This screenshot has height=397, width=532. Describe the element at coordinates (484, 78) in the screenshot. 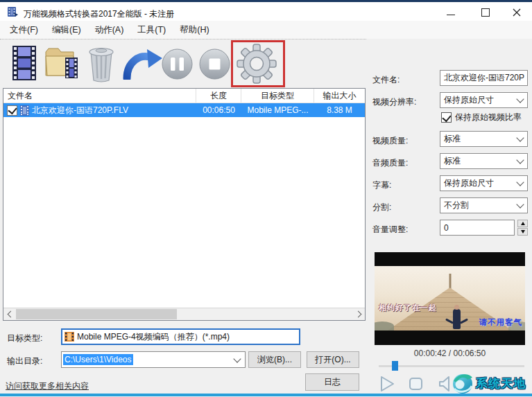

I see `filename-input: 北京欢迎你-国语720P` at that location.